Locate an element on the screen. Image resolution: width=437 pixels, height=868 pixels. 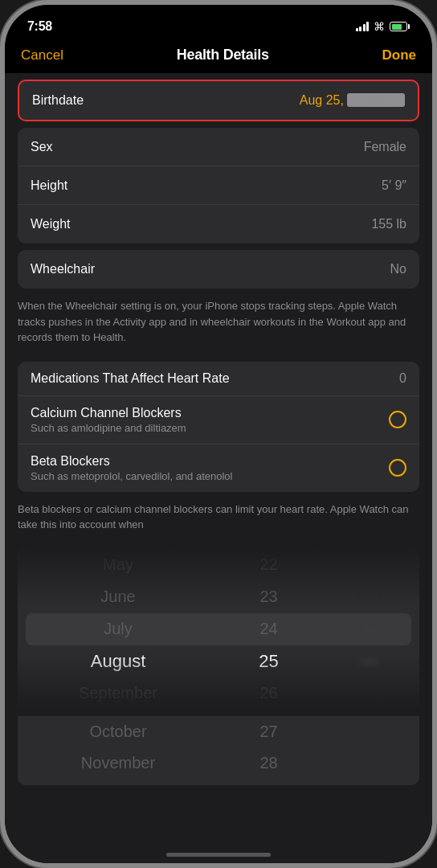
calcium-toggle is located at coordinates (398, 420).